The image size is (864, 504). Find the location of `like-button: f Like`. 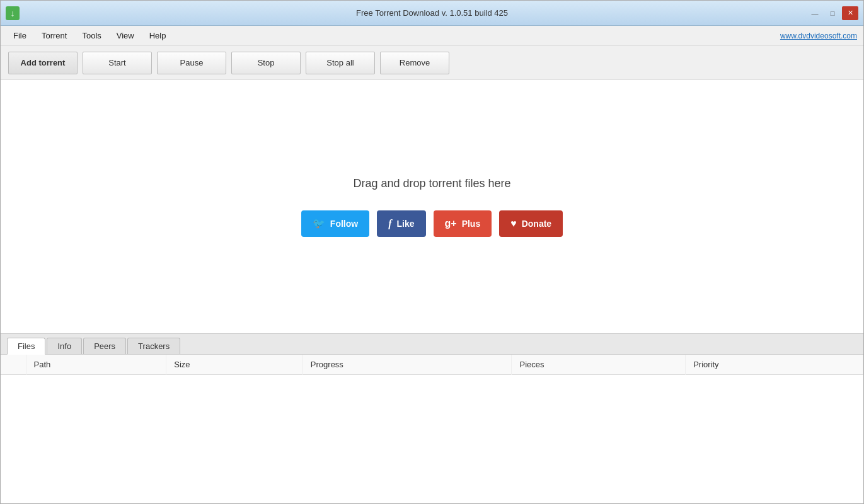

like-button: f Like is located at coordinates (401, 224).